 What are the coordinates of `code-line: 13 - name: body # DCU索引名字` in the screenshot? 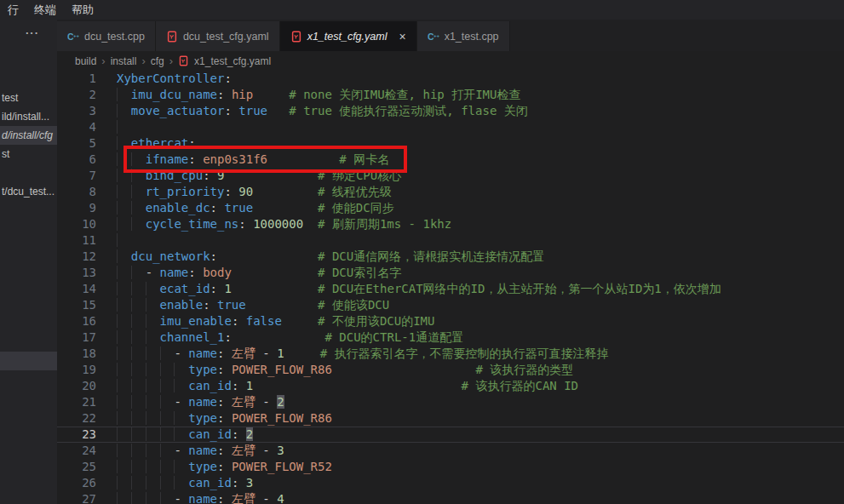 It's located at (451, 272).